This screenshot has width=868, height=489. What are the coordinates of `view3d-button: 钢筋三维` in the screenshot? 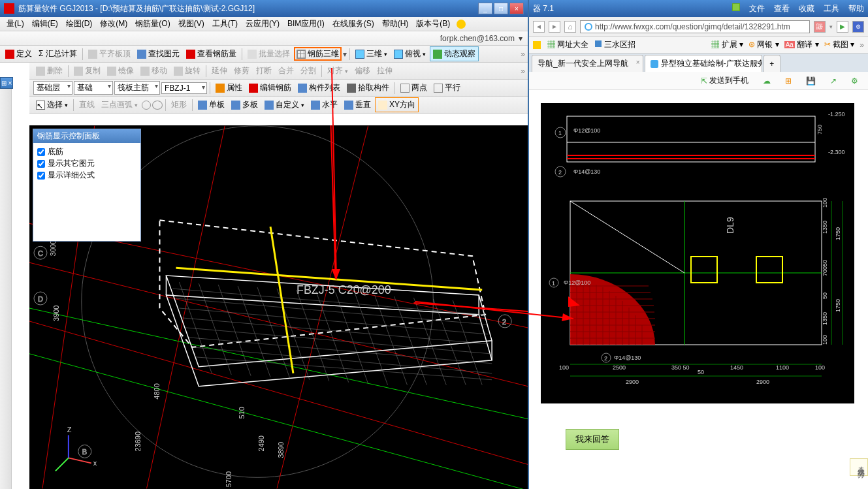 It's located at (317, 54).